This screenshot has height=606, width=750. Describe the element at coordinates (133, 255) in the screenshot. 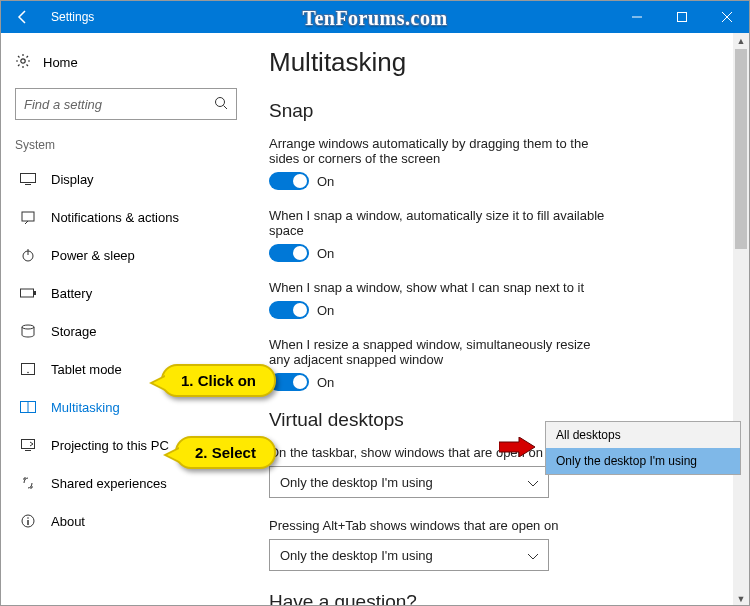

I see `sidebar-item-power: Power & sleep` at that location.